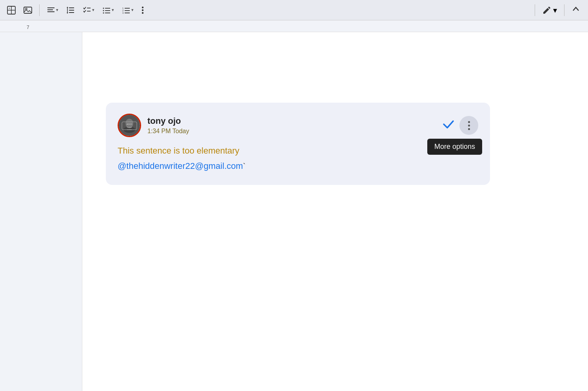 The width and height of the screenshot is (588, 391). Describe the element at coordinates (11, 10) in the screenshot. I see `add-table-icon: +` at that location.